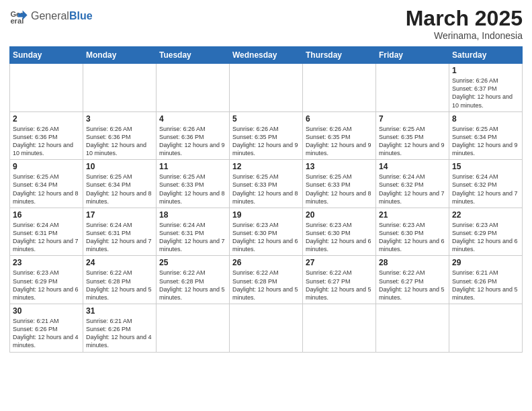 This screenshot has width=532, height=411. I want to click on header: Gen eral GeneralBlue March 2025 Werinama…, so click(266, 24).